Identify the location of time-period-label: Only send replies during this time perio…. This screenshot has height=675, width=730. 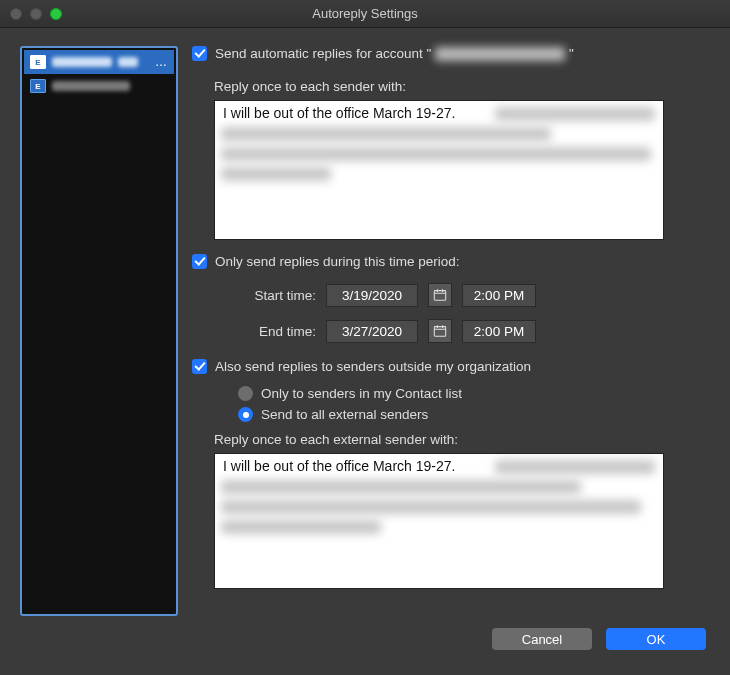
(338, 262).